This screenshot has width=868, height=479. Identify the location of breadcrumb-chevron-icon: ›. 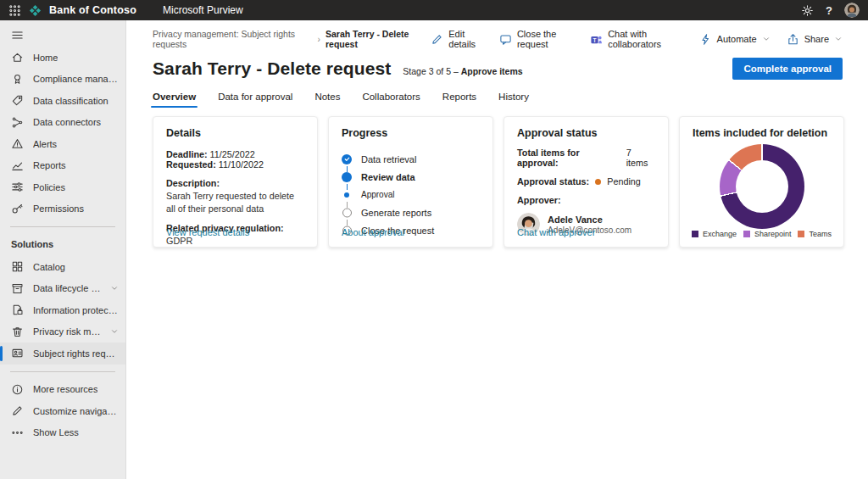
(319, 39).